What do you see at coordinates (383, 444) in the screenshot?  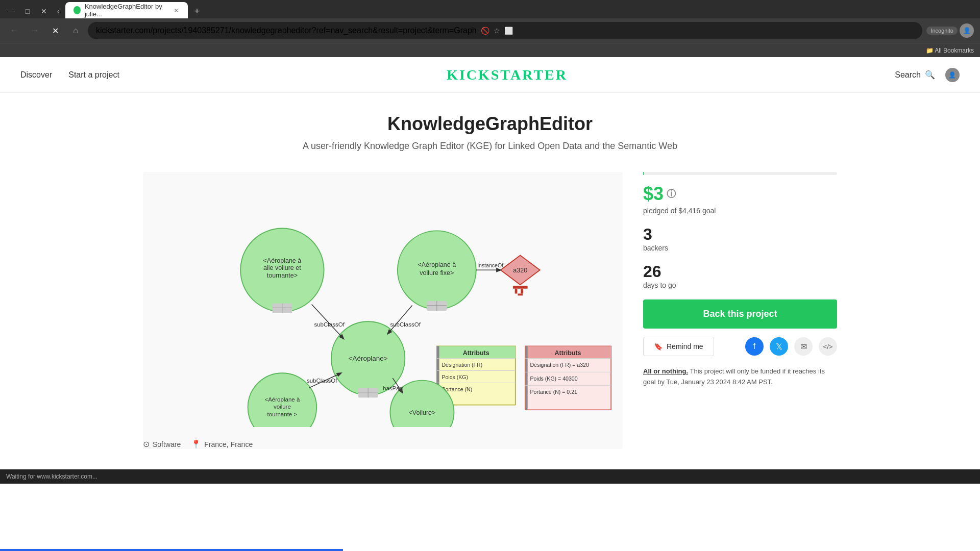 I see `project-tags: ⊙ Software 📍 France, France` at bounding box center [383, 444].